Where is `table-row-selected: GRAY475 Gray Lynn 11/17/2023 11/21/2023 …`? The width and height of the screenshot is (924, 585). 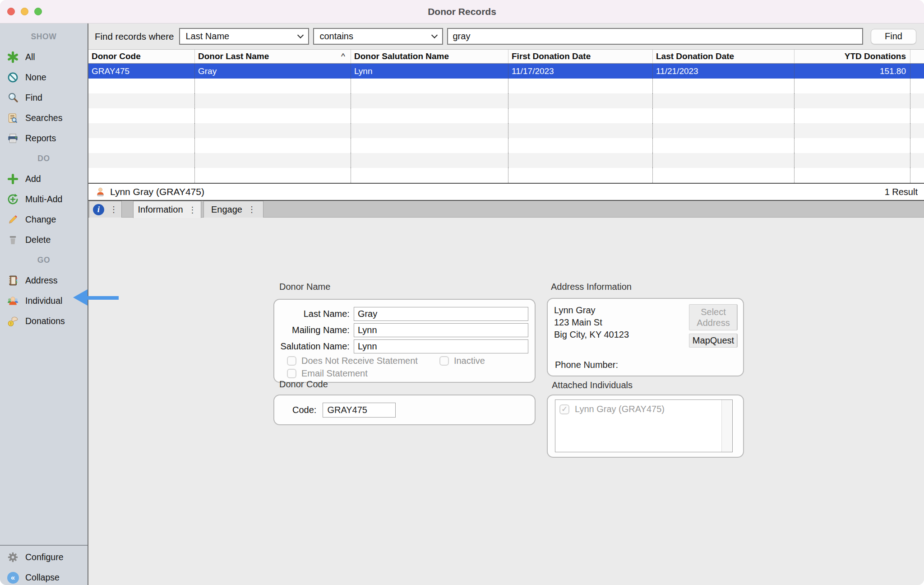
table-row-selected: GRAY475 Gray Lynn 11/17/2023 11/21/2023 … is located at coordinates (506, 71).